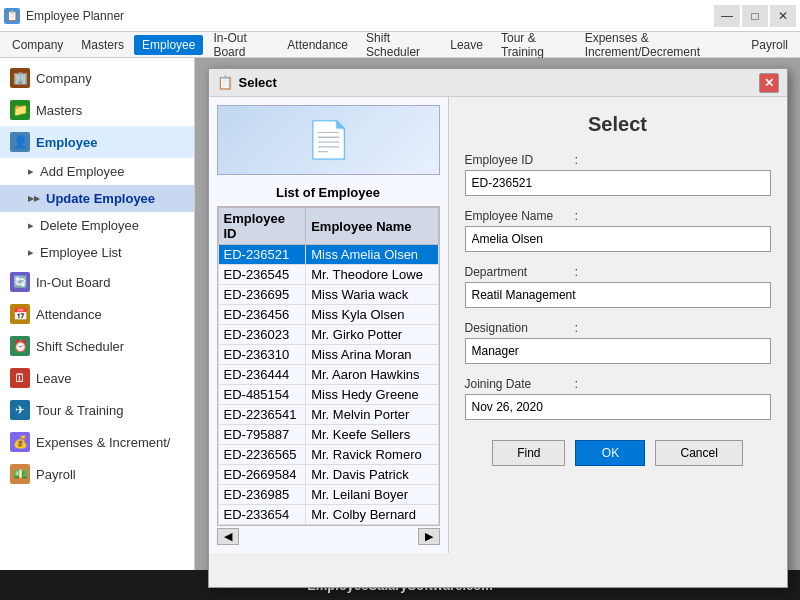  Describe the element at coordinates (520, 328) in the screenshot. I see `designation-label: Designation` at that location.